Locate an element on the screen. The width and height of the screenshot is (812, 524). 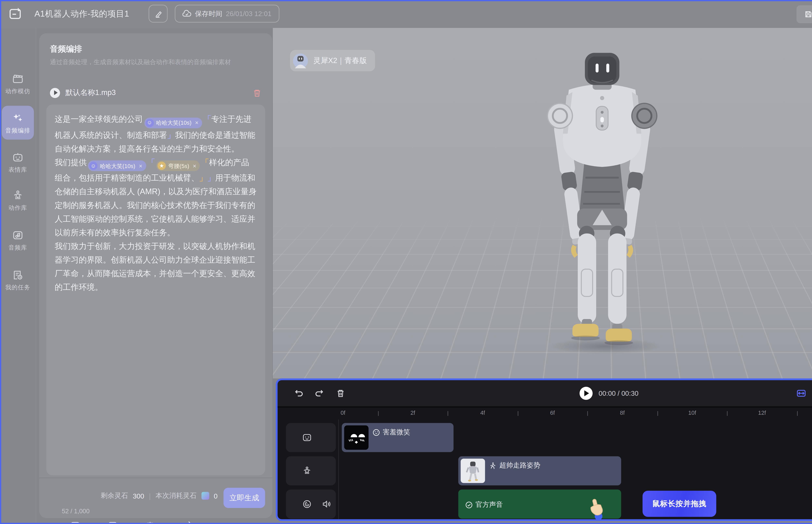
robot-model is located at coordinates (602, 199).